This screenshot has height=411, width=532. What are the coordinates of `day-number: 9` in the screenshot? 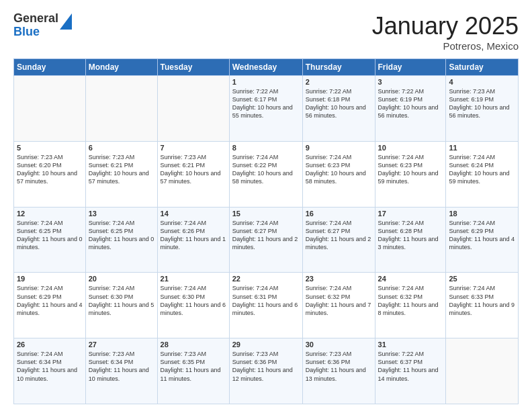 It's located at (339, 148).